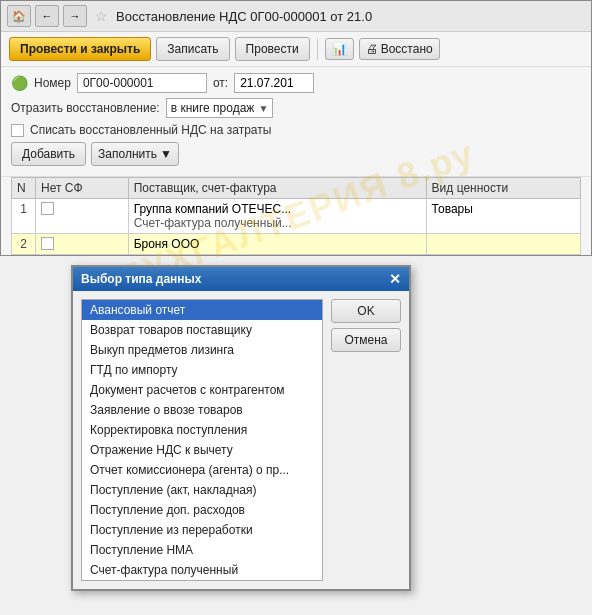  I want to click on star-icon: ☆, so click(102, 16).